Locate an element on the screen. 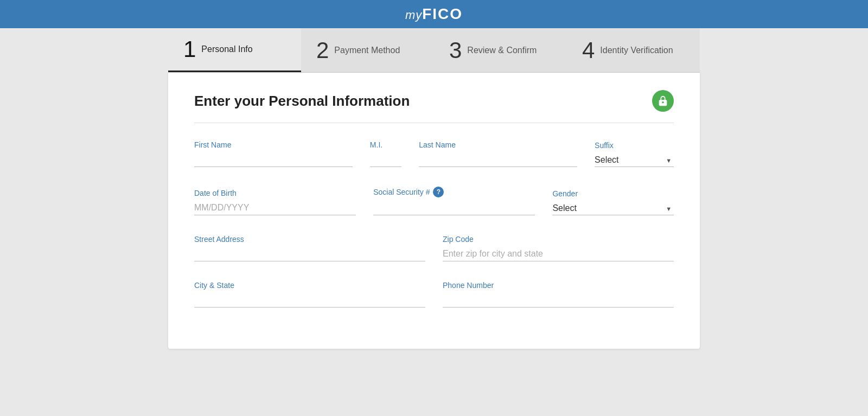  dob-input is located at coordinates (275, 208).